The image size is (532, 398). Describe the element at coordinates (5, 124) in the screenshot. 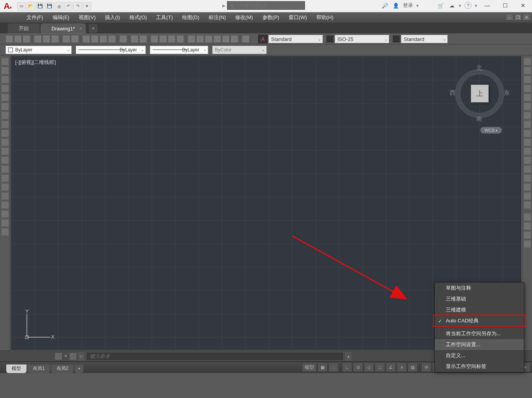

I see `revcloud-icon` at that location.